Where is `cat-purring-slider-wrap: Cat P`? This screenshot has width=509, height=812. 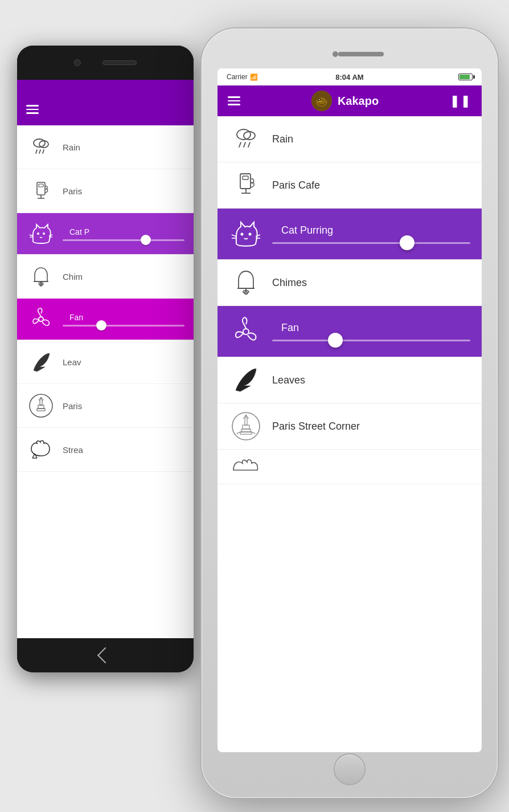
cat-purring-slider-wrap: Cat P is located at coordinates (124, 234).